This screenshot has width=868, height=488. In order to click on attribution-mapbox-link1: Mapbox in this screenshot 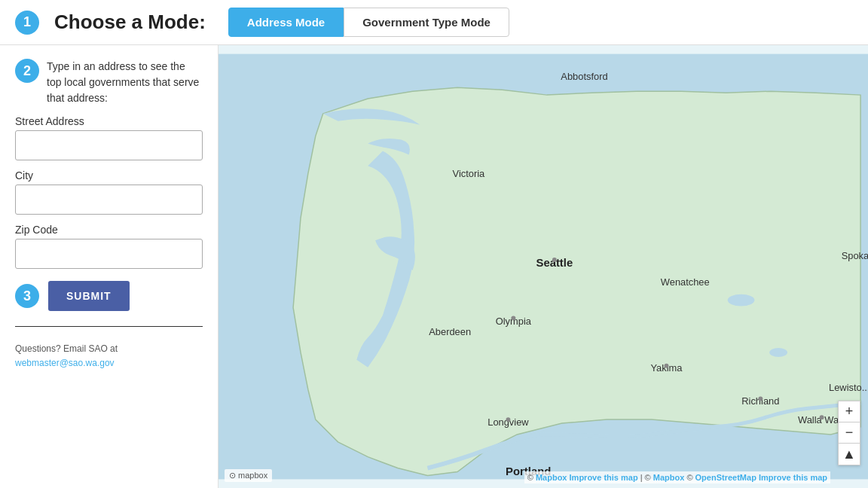, I will do `click(552, 477)`.